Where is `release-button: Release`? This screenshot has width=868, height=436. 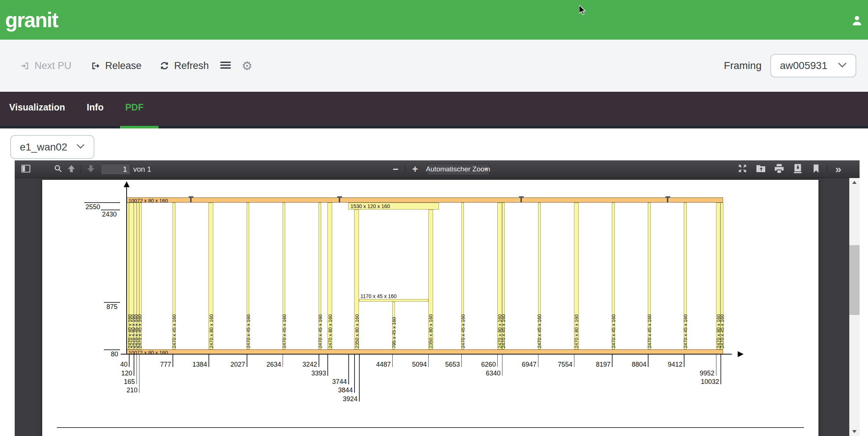 release-button: Release is located at coordinates (116, 66).